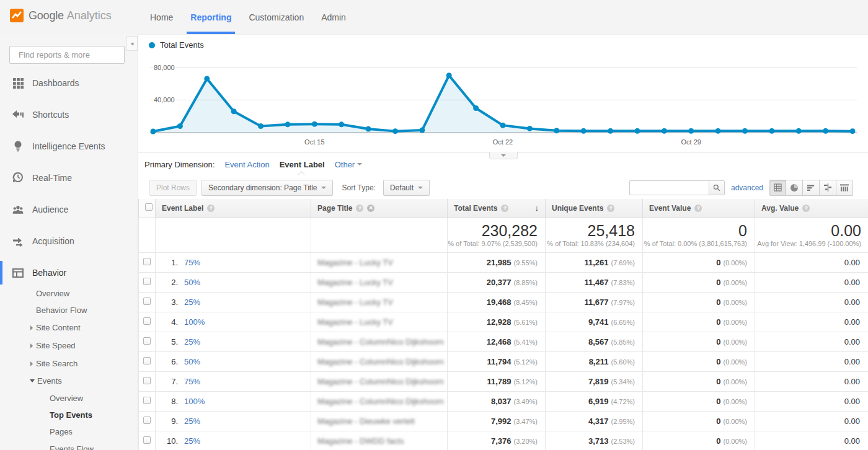 The width and height of the screenshot is (868, 450). I want to click on sidebar-collapse-button: ◂, so click(132, 43).